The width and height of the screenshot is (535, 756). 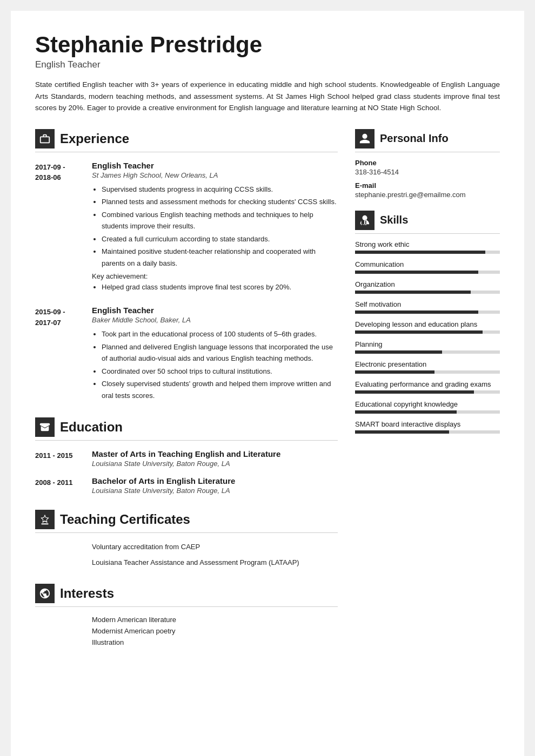 I want to click on edu-school-2: Louisiana State University, Baton Rouge,…, so click(x=163, y=490).